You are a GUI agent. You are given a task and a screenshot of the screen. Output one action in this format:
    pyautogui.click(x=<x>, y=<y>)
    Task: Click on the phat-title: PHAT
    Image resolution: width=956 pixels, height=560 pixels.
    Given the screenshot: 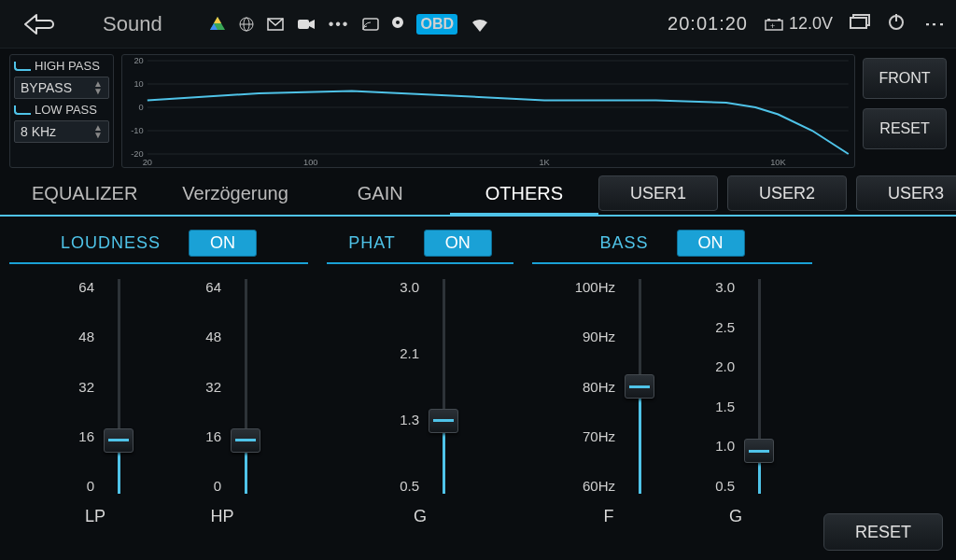 What is the action you would take?
    pyautogui.click(x=372, y=243)
    